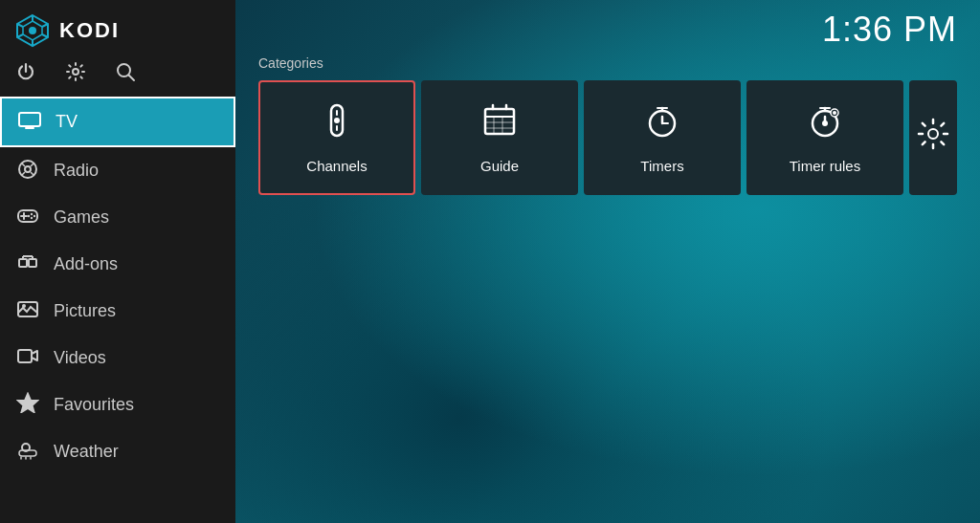 This screenshot has height=523, width=980. Describe the element at coordinates (118, 218) in the screenshot. I see `sidebar-item-games: Games` at that location.